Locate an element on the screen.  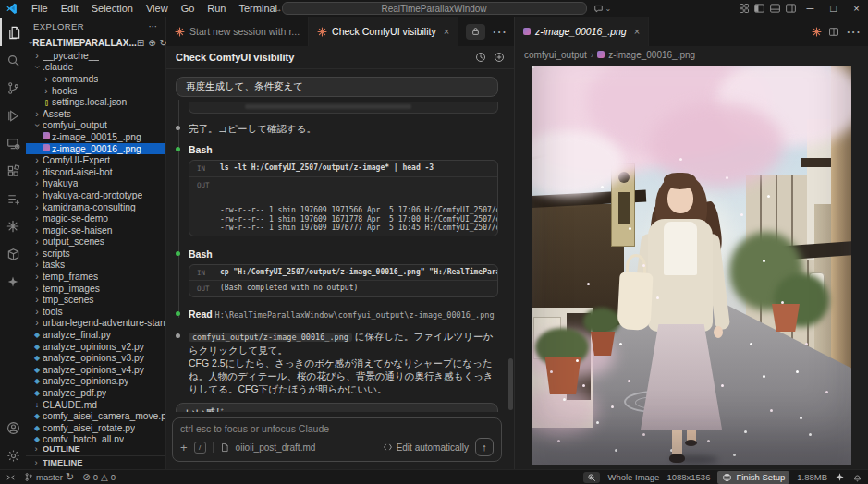
account-icon is located at coordinates (13, 428).